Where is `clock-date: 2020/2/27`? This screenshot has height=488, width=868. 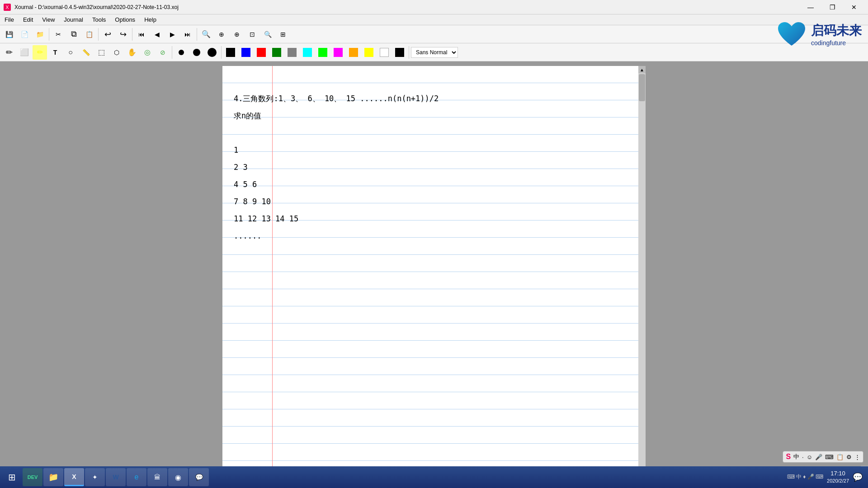 clock-date: 2020/2/27 is located at coordinates (838, 481).